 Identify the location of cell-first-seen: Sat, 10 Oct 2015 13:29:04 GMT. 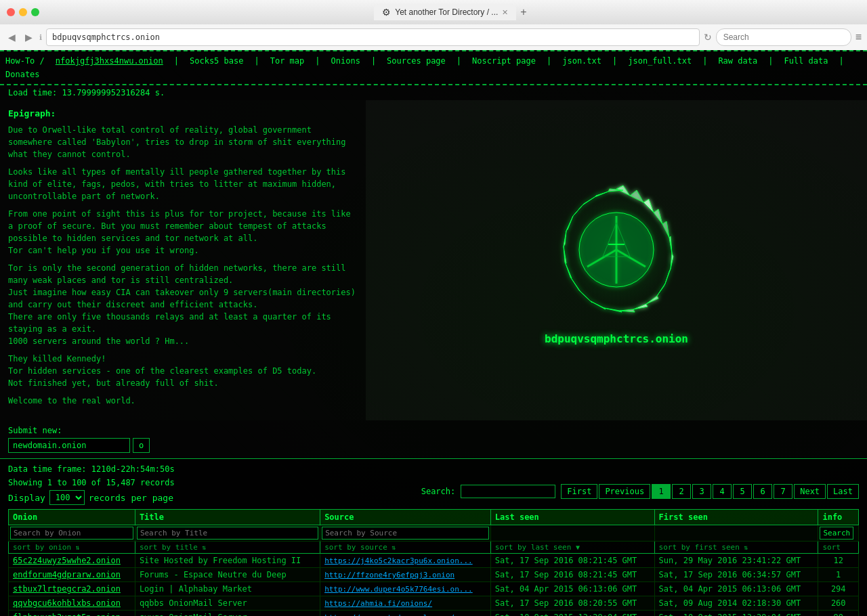
(736, 613).